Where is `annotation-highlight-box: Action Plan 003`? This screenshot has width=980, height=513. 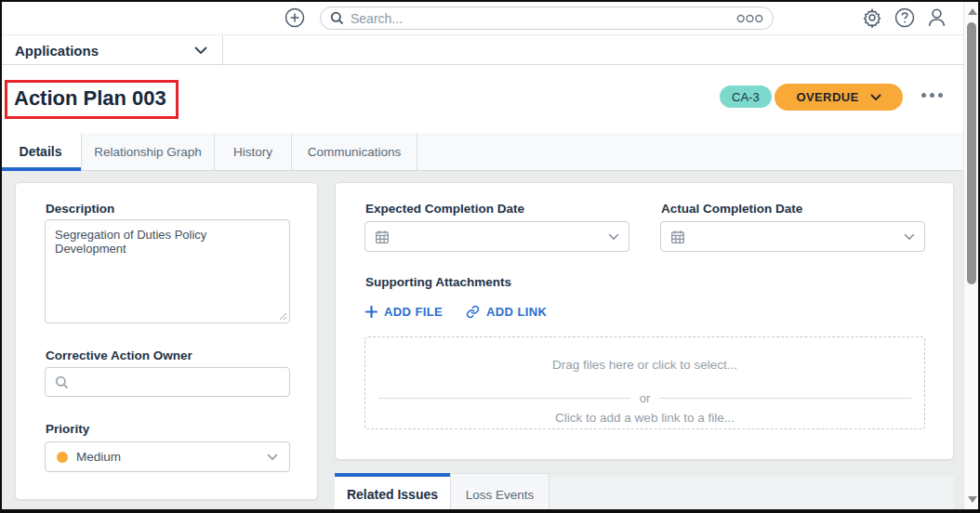 annotation-highlight-box: Action Plan 003 is located at coordinates (91, 99).